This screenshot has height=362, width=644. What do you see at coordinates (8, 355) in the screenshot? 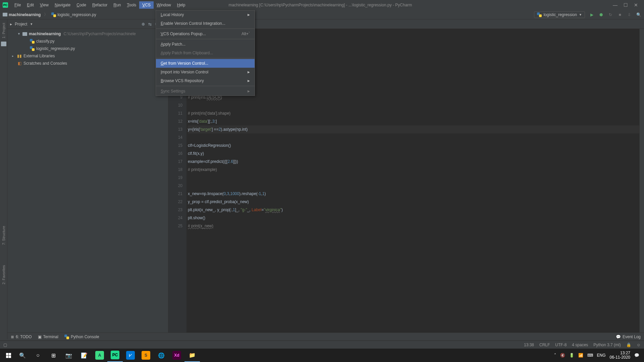
I see `start-button` at bounding box center [8, 355].